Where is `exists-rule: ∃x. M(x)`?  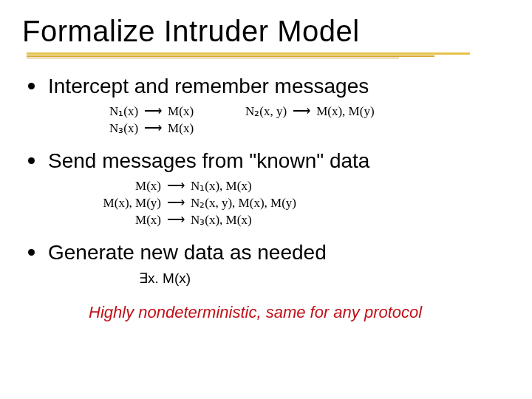 exists-rule: ∃x. M(x) is located at coordinates (324, 278).